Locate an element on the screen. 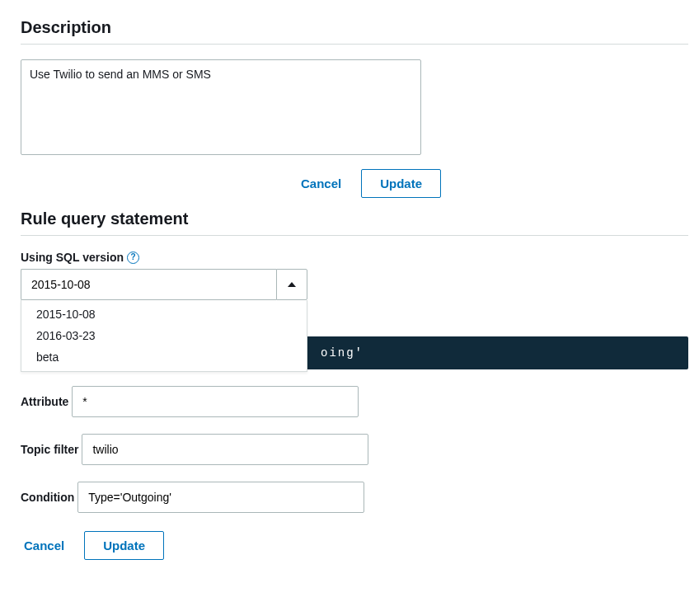  topic-filter-label: Topic filter is located at coordinates (49, 449).